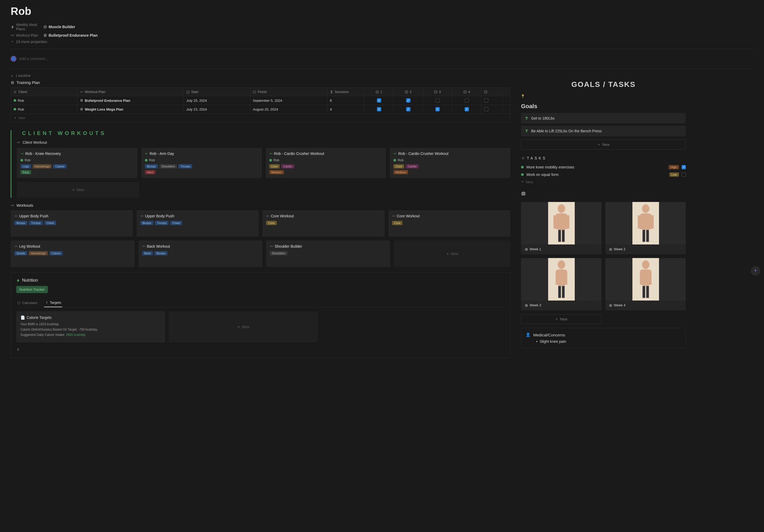  What do you see at coordinates (13, 27) in the screenshot?
I see `apple-icon` at bounding box center [13, 27].